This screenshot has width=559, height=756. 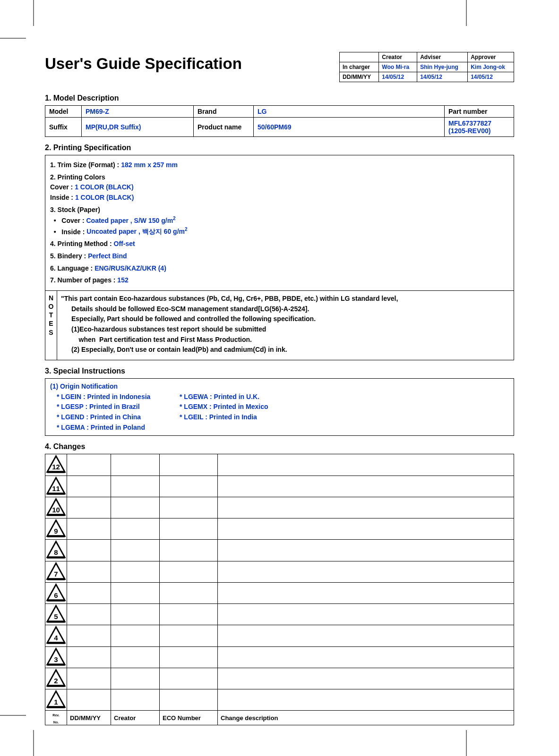 What do you see at coordinates (280, 407) in the screenshot?
I see `origin-box: (1) Origin Notification * LGEIN : Printe…` at bounding box center [280, 407].